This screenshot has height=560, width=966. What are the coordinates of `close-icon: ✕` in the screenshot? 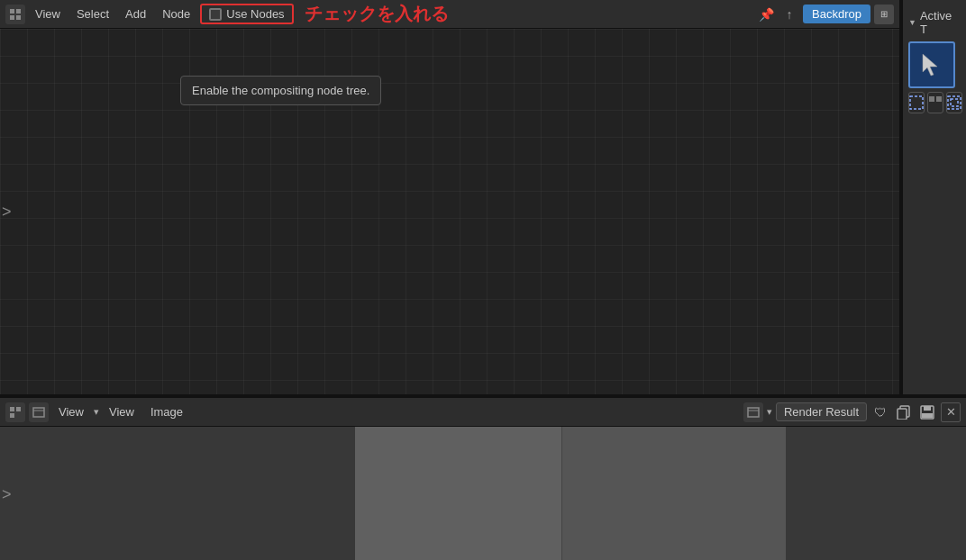 It's located at (951, 412).